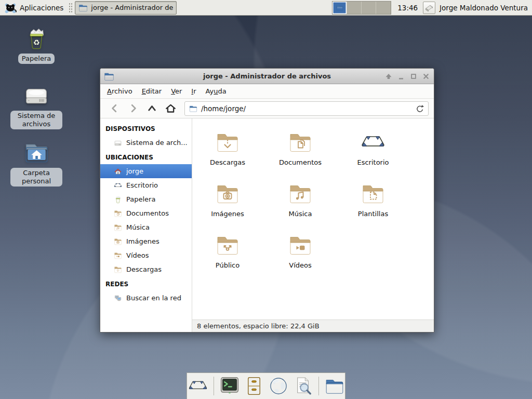 This screenshot has width=532, height=399. Describe the element at coordinates (278, 386) in the screenshot. I see `web-browser-launcher` at that location.